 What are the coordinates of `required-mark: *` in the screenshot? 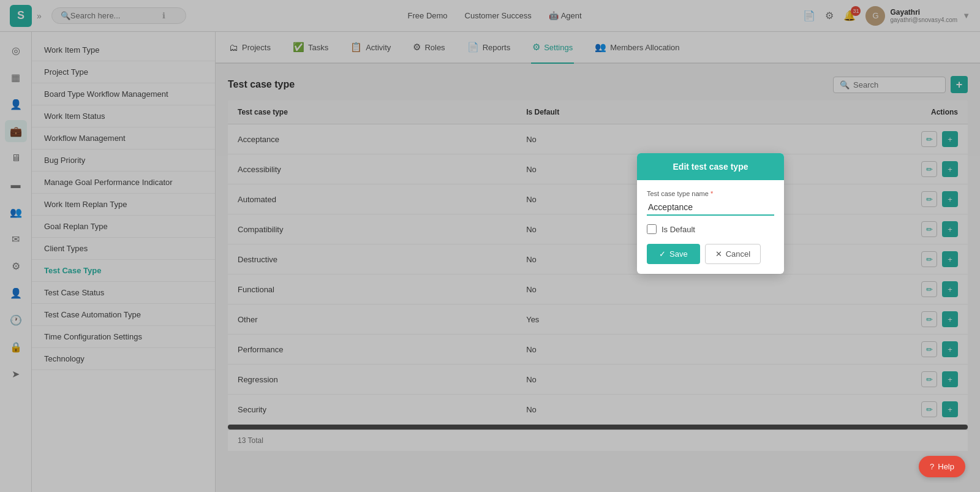 It's located at (712, 194).